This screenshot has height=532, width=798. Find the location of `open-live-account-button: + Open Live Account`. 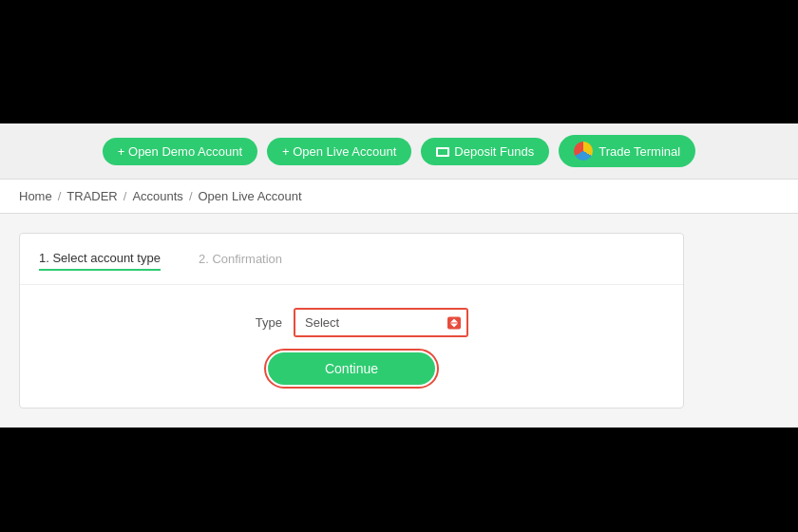

open-live-account-button: + Open Live Account is located at coordinates (339, 152).